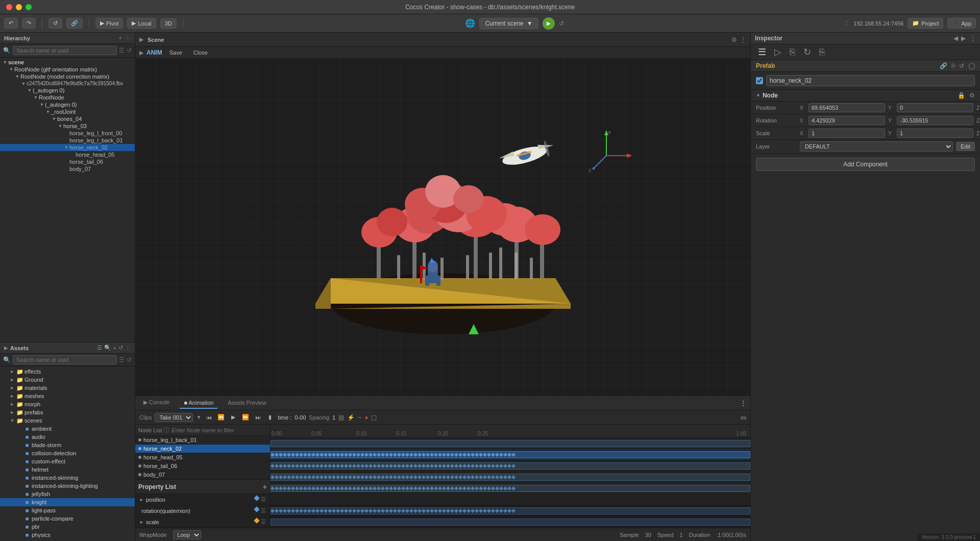  What do you see at coordinates (743, 403) in the screenshot?
I see `anim-panel-menu: ⋮` at bounding box center [743, 403].